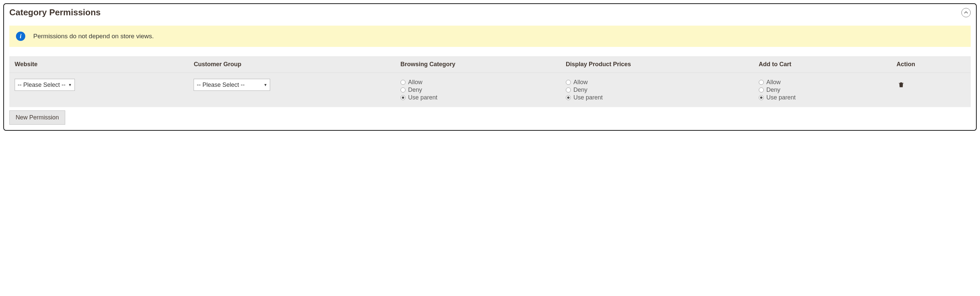 The width and height of the screenshot is (980, 296). Describe the element at coordinates (662, 90) in the screenshot. I see `prices-deny-radio: Deny` at that location.